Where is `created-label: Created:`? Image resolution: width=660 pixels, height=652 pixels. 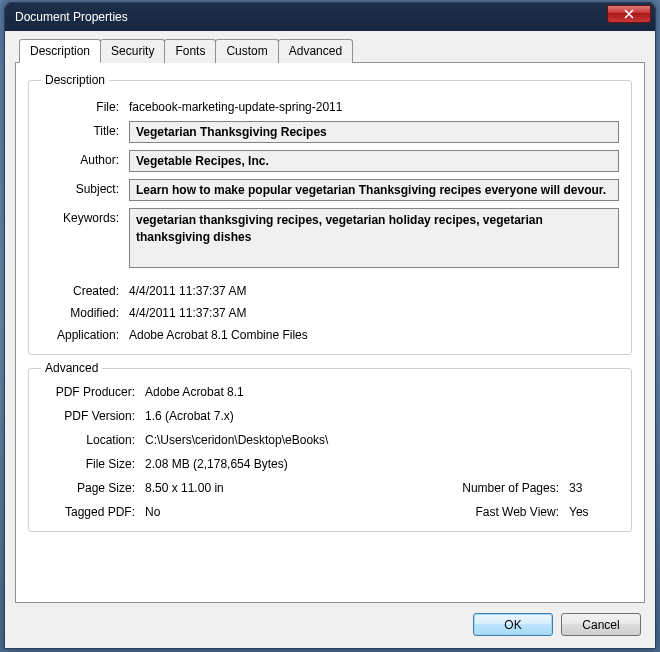
created-label: Created: is located at coordinates (85, 290).